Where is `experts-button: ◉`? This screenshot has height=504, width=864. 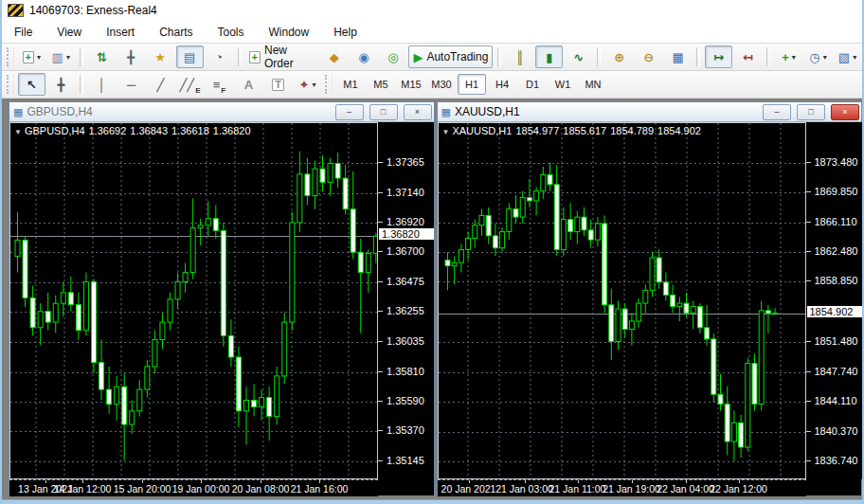
experts-button: ◉ is located at coordinates (364, 57).